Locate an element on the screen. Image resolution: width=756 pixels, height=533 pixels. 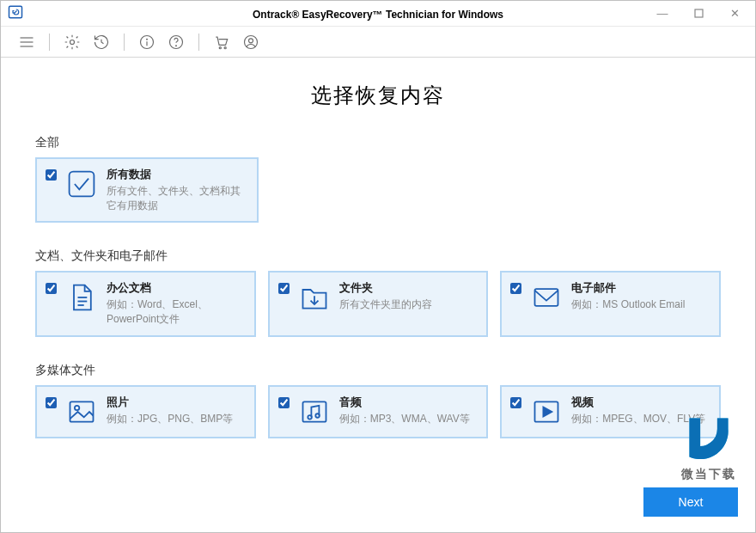
menu-button is located at coordinates (27, 42).